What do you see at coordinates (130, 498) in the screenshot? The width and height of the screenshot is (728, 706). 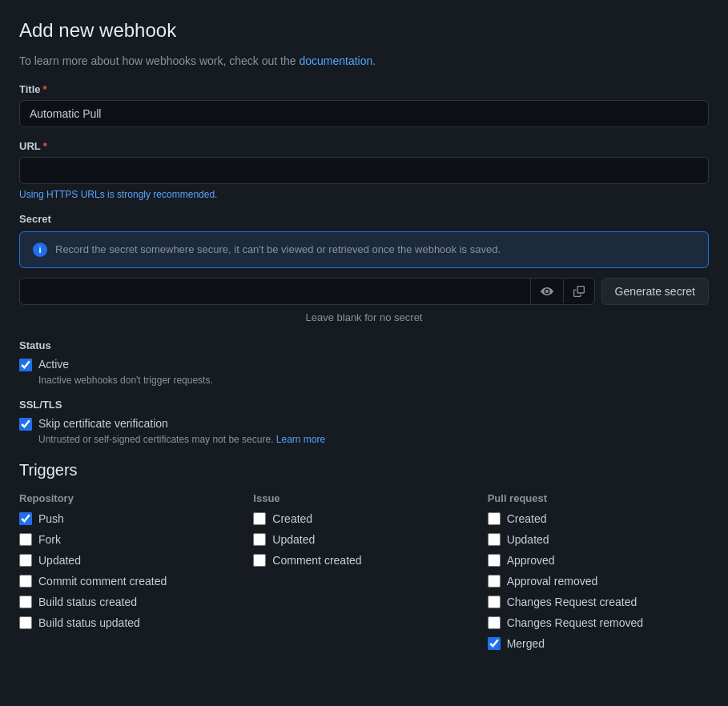 I see `repository-column-header: Repository` at bounding box center [130, 498].